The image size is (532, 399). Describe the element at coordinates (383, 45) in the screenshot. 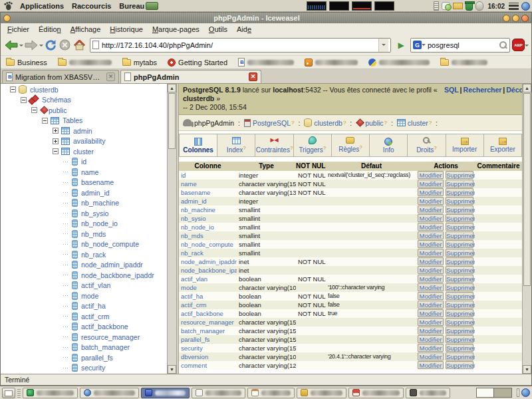

I see `url-history-dropdown` at that location.